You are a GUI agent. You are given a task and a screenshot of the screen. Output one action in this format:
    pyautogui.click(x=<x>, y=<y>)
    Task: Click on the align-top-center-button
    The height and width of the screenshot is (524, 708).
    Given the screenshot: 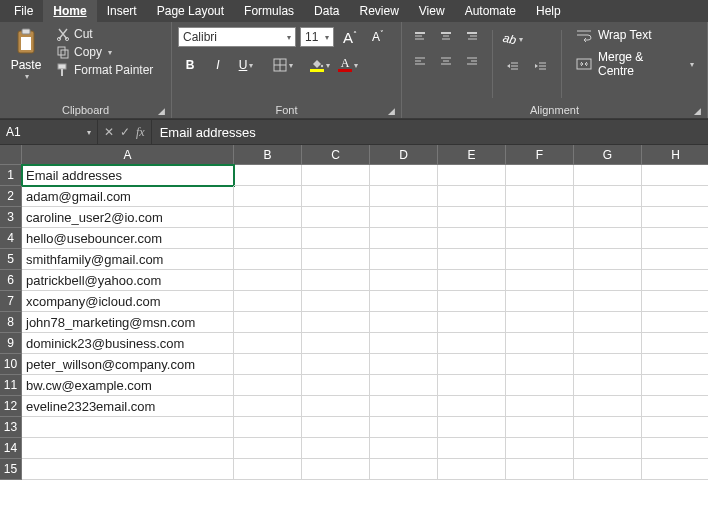 What is the action you would take?
    pyautogui.click(x=446, y=37)
    